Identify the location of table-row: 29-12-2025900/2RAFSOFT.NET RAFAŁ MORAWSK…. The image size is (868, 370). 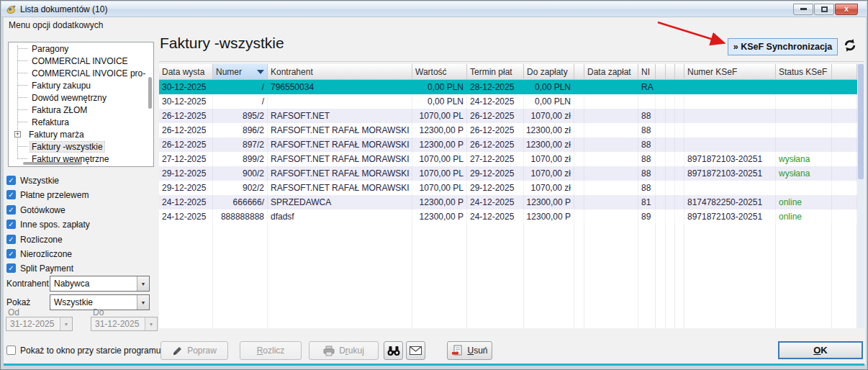
(508, 173).